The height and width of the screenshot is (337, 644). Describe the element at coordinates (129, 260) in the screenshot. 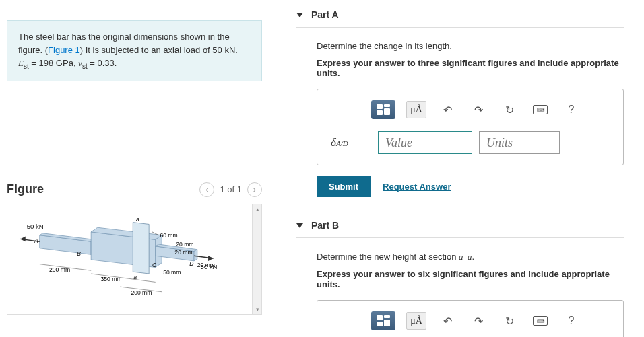

I see `figure-diagram: 50 kN 50 kN A B C D a a 200 mm 350 mm 20…` at that location.